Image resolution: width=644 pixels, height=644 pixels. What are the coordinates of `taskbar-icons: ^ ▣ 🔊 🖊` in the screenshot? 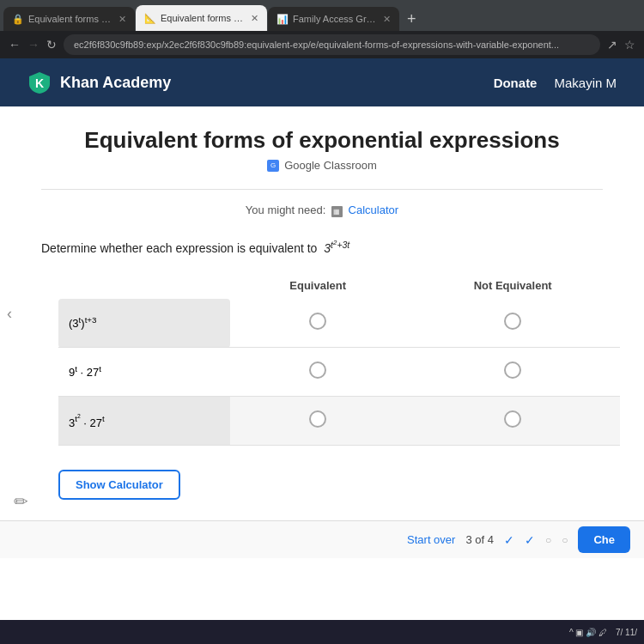 It's located at (588, 632).